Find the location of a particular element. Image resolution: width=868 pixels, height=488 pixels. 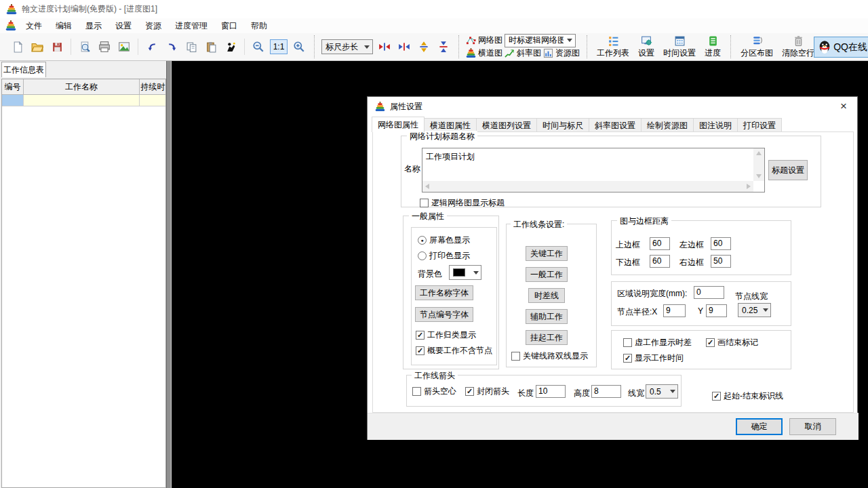

column-header-number: 编号 is located at coordinates (13, 87).